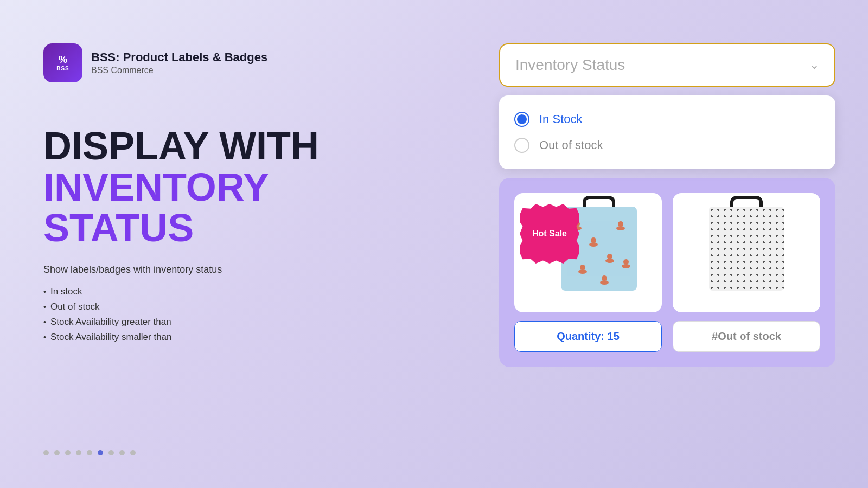 Image resolution: width=868 pixels, height=488 pixels. I want to click on list-item: In stock, so click(206, 292).